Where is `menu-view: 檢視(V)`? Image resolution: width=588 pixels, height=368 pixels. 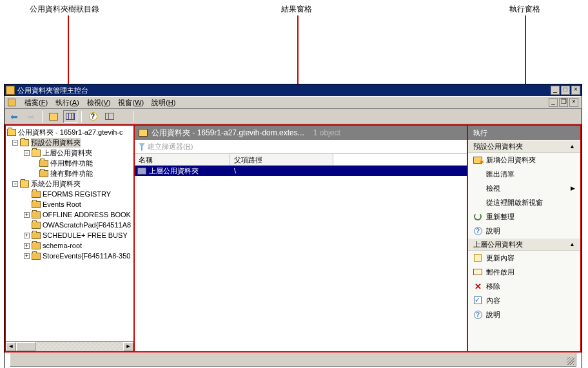
menu-view: 檢視(V) is located at coordinates (99, 103).